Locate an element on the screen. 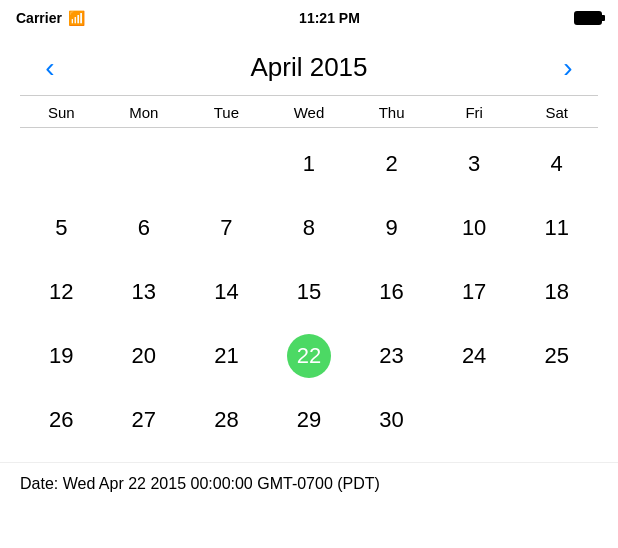 The width and height of the screenshot is (618, 548). day-17: 17 is located at coordinates (474, 292).